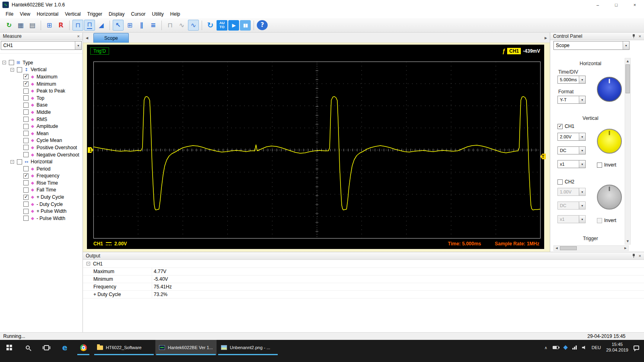  I want to click on chrome-button, so click(83, 348).